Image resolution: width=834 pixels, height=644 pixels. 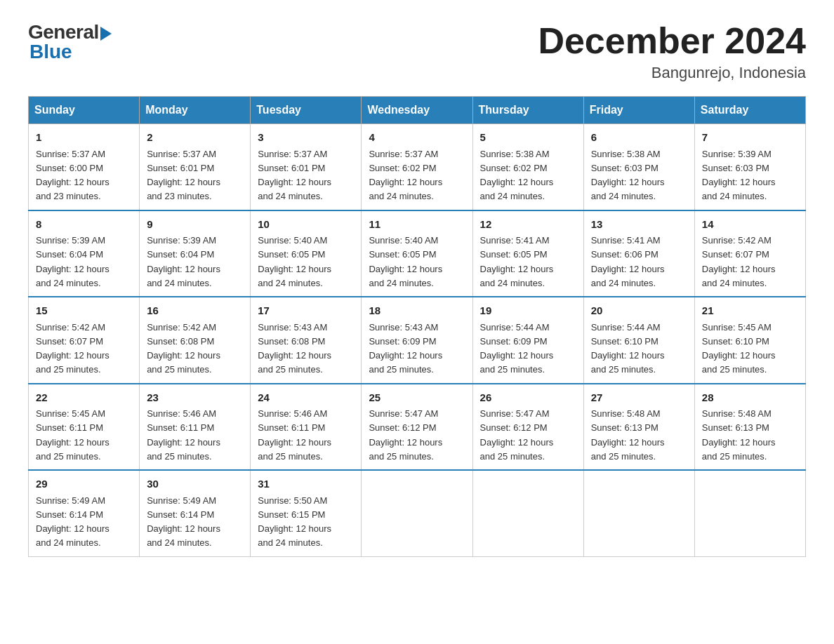 What do you see at coordinates (639, 398) in the screenshot?
I see `day-number: 27` at bounding box center [639, 398].